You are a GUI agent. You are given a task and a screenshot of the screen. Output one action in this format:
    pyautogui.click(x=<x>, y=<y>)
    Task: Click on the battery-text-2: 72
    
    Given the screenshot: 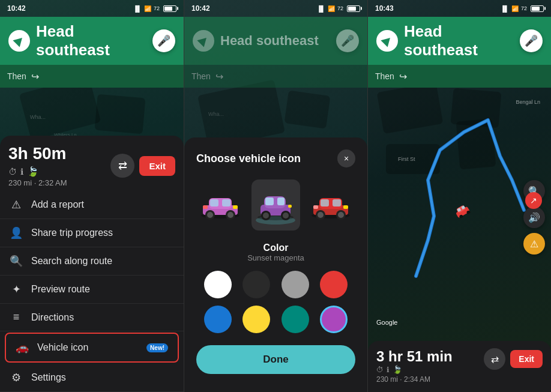 What is the action you would take?
    pyautogui.click(x=340, y=8)
    